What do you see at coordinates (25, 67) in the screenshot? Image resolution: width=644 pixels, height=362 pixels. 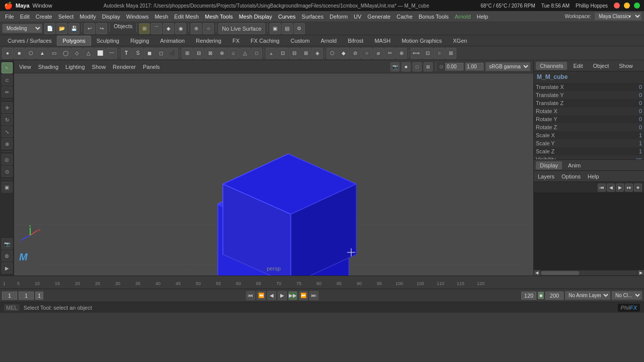 I see `vp-view-menu: View` at bounding box center [25, 67].